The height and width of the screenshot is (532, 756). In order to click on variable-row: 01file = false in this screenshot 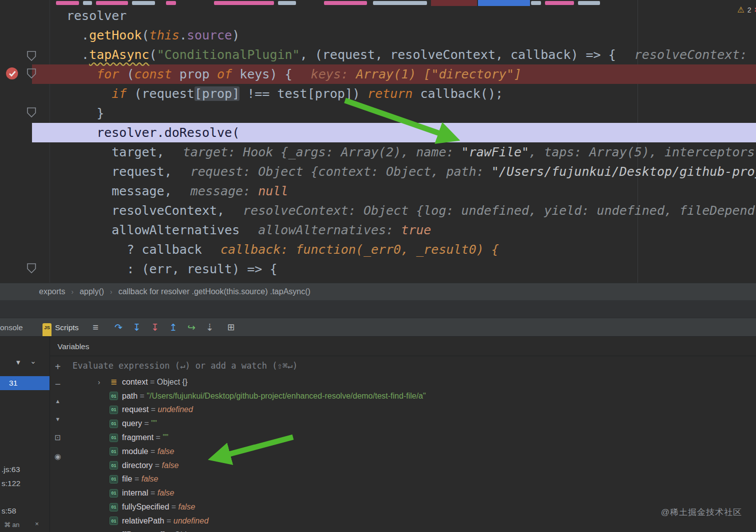, I will do `click(411, 480)`.